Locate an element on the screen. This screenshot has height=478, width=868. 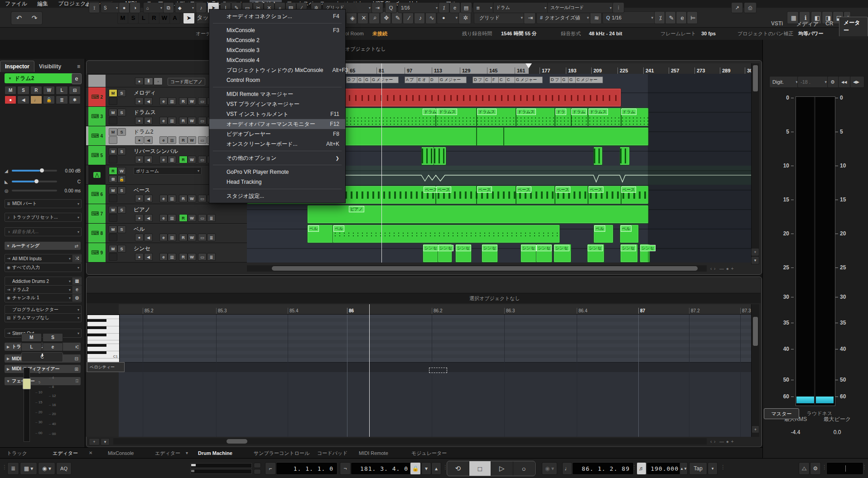
audio-align-icon: ⊨ is located at coordinates (692, 18).